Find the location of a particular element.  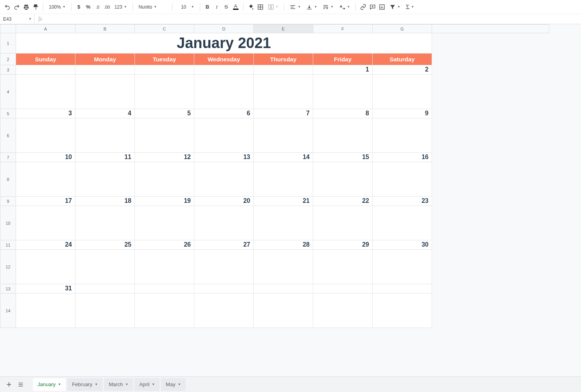

italic-button: I is located at coordinates (217, 7).